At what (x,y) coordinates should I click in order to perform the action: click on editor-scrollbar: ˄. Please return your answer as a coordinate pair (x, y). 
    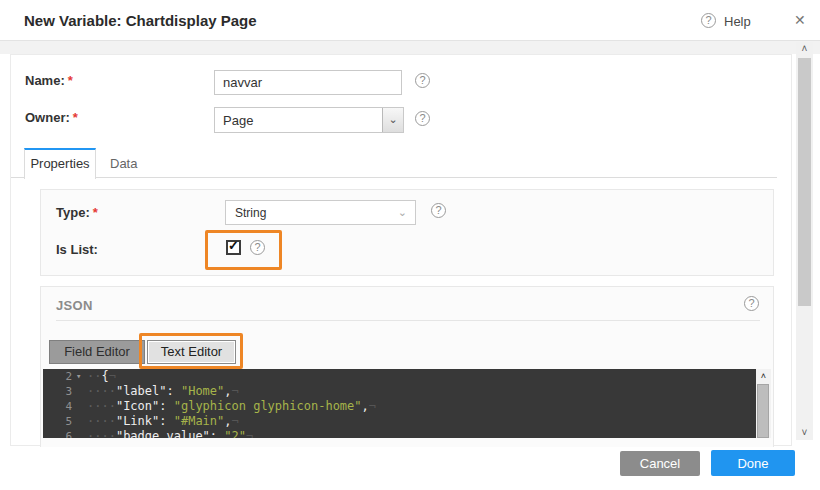
    Looking at the image, I should click on (764, 404).